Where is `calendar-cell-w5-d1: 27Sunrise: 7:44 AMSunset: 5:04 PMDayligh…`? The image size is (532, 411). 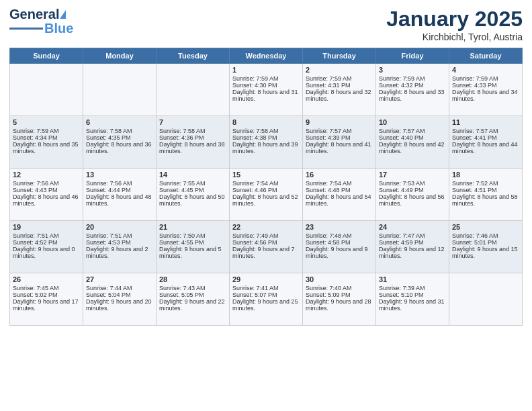
calendar-cell-w5-d1: 27Sunrise: 7:44 AMSunset: 5:04 PMDayligh… is located at coordinates (120, 300).